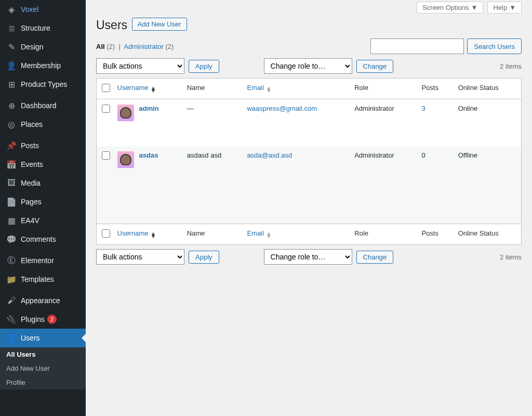  What do you see at coordinates (11, 66) in the screenshot?
I see `membership-icon: 👤` at bounding box center [11, 66].